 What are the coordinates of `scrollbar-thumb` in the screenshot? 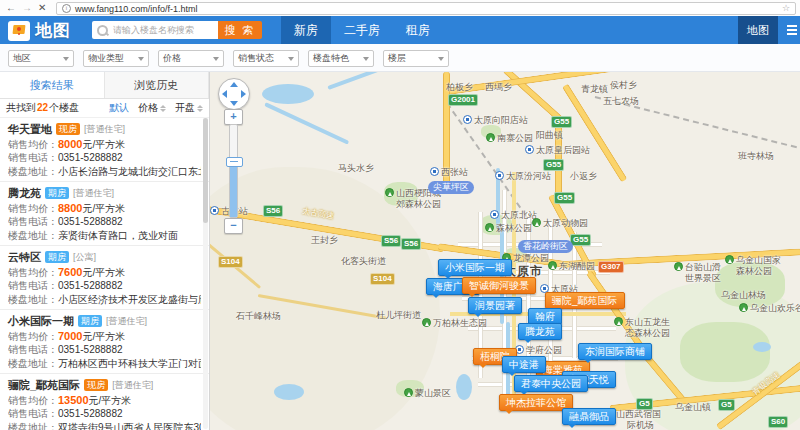 It's located at (206, 170).